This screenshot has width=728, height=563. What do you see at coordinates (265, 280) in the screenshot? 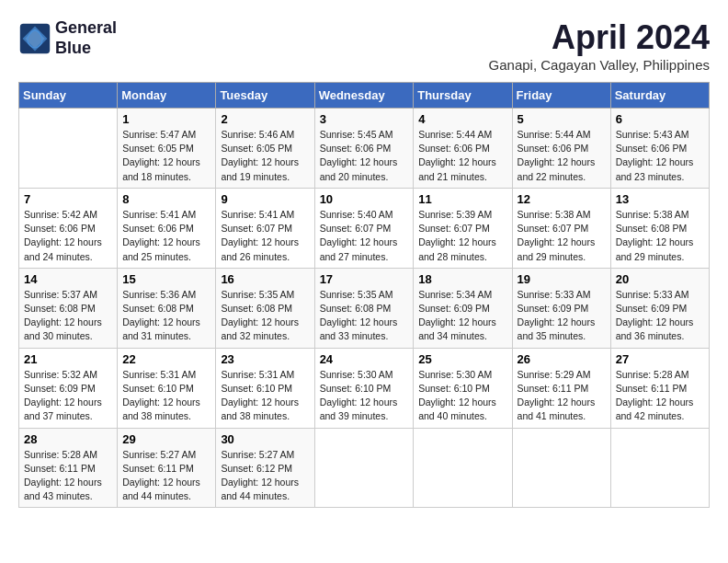
I see `day-number: 16` at bounding box center [265, 280].